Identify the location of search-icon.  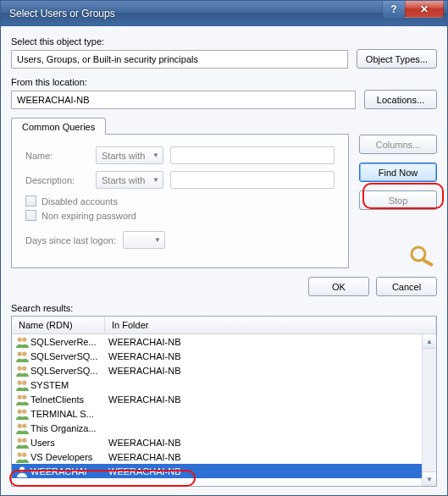
(423, 256).